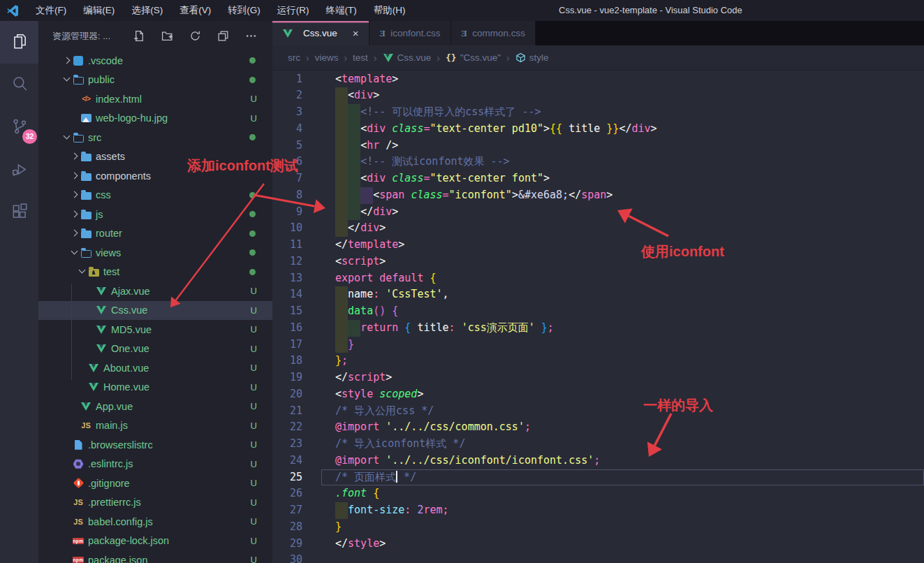  I want to click on menu-item-5: 运行(R), so click(293, 10).